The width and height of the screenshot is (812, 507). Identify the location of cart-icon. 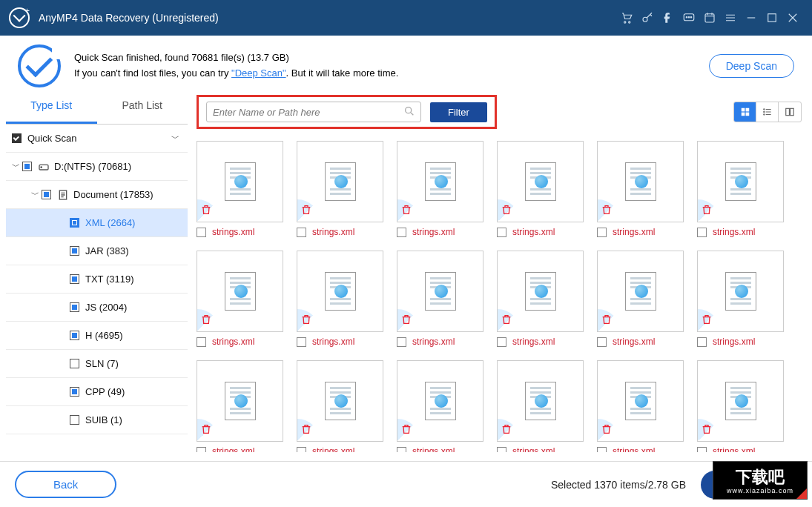
(627, 18).